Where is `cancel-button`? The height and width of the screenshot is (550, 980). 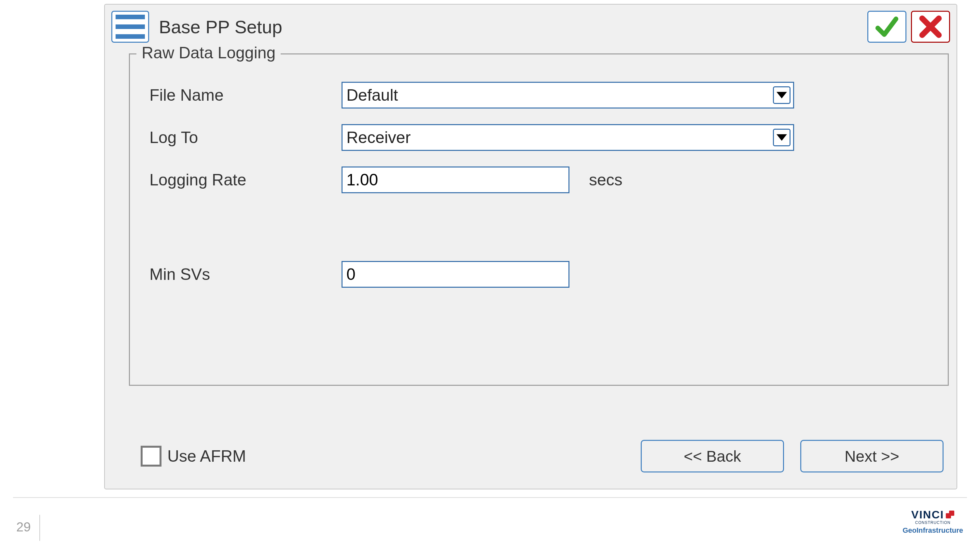
cancel-button is located at coordinates (931, 27).